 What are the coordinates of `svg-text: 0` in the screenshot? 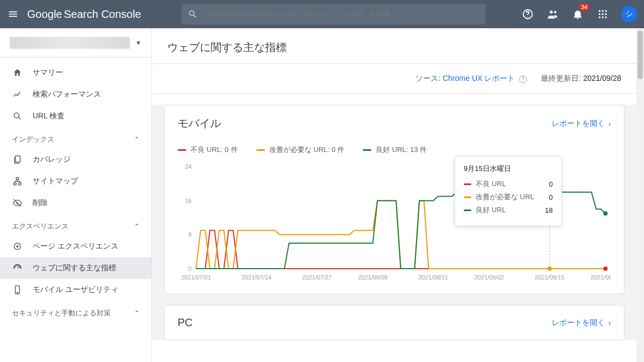 It's located at (190, 269).